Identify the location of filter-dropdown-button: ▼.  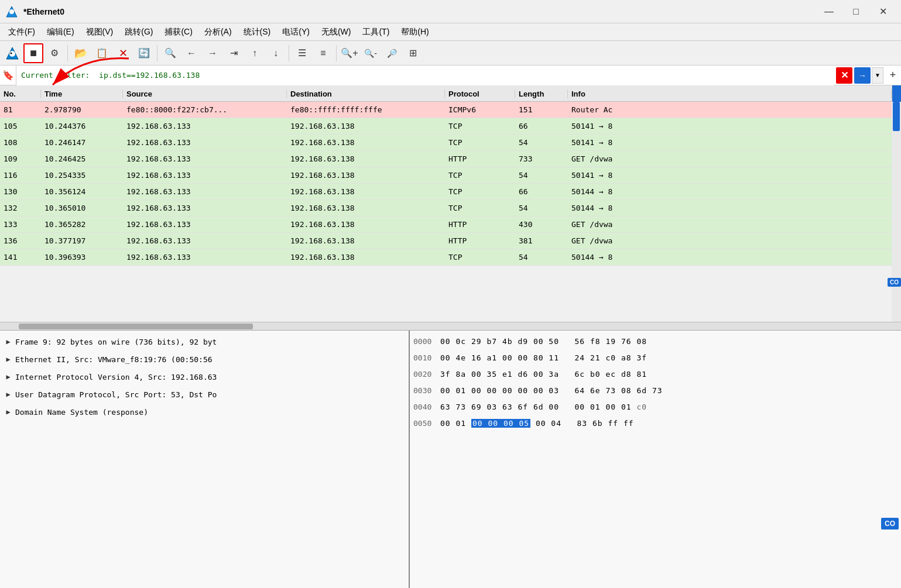
(878, 75).